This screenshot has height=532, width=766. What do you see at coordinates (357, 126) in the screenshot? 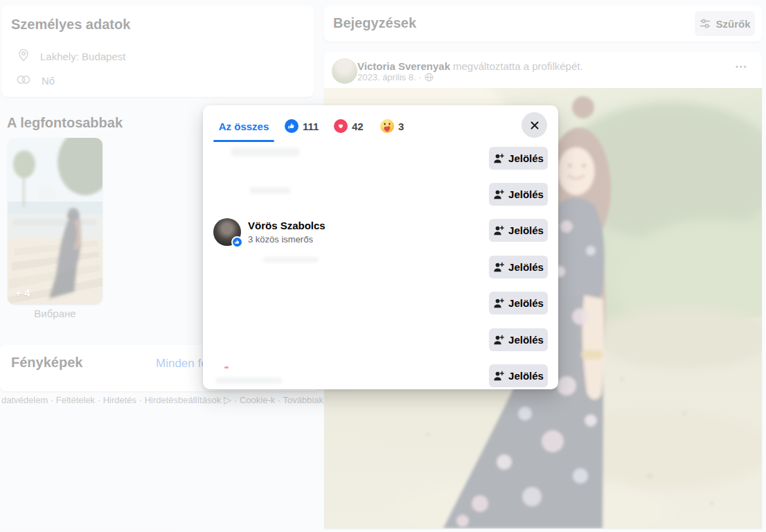
I see `love-count: 42` at bounding box center [357, 126].